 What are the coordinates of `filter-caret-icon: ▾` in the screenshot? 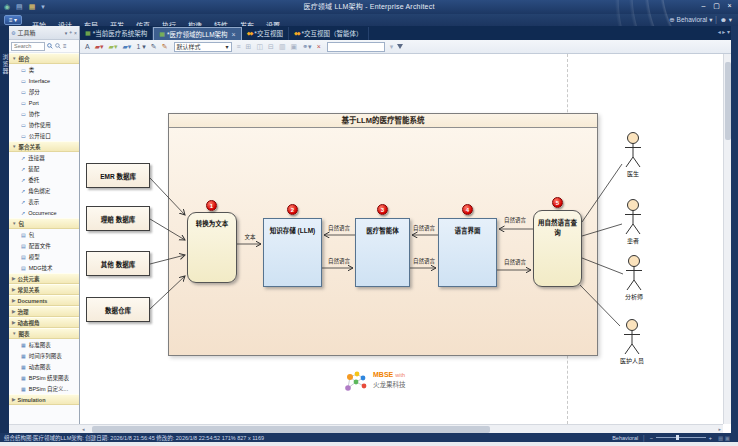 It's located at (392, 47).